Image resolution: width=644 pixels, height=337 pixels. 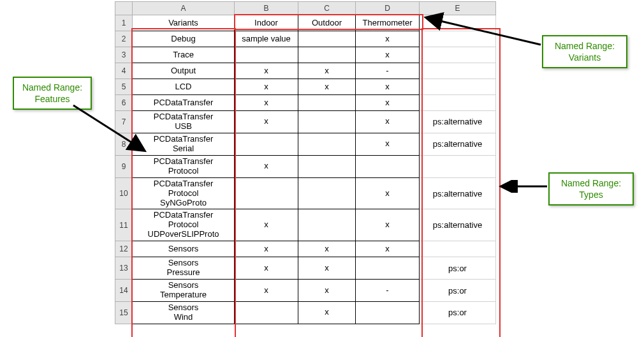 I want to click on table-row: 13Sensors Pressurexxps:or, so click(x=306, y=268).